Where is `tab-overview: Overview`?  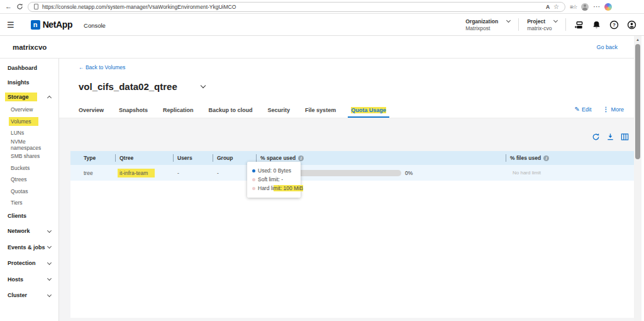 tab-overview: Overview is located at coordinates (91, 112).